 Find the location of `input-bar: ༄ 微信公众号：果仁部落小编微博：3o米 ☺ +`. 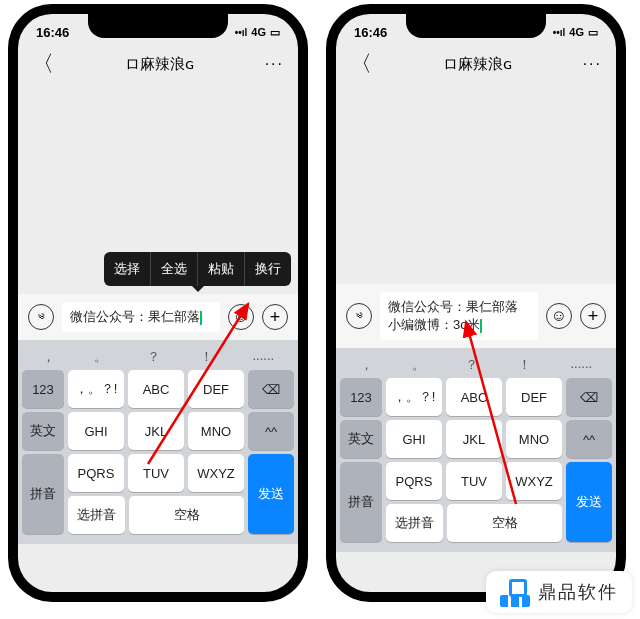

input-bar: ༄ 微信公众号：果仁部落小编微博：3o米 ☺ + is located at coordinates (476, 316).